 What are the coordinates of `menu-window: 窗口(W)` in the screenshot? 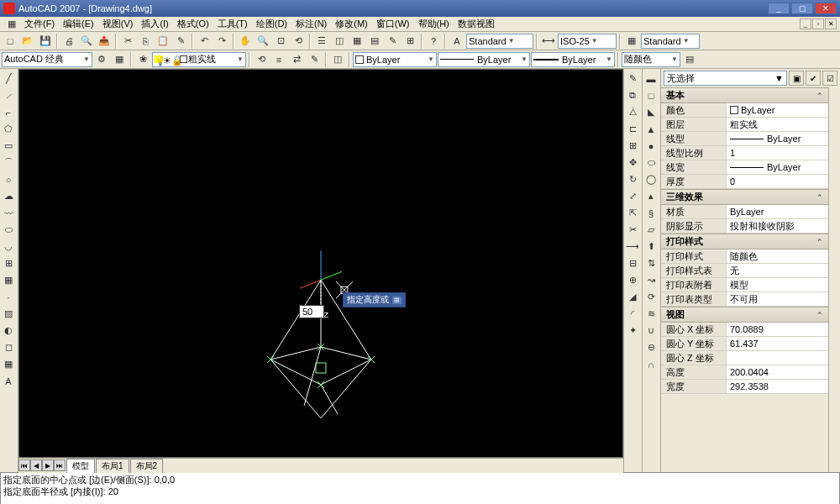 It's located at (393, 24).